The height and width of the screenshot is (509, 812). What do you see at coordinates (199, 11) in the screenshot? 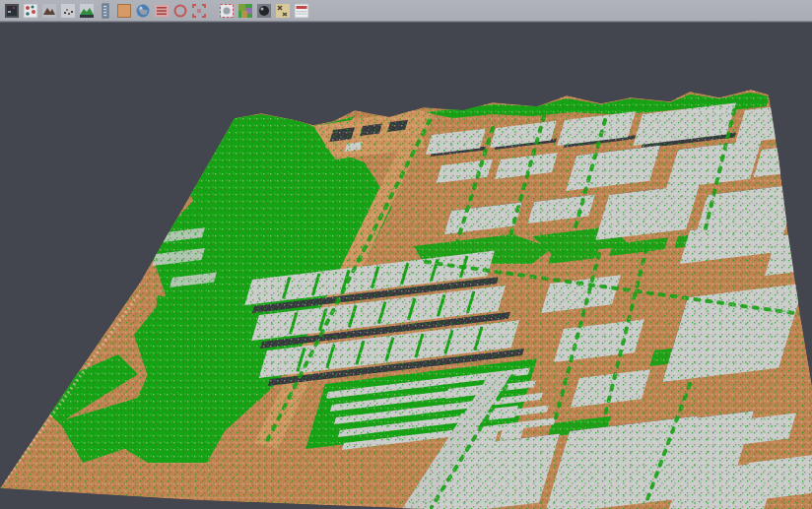
I see `zoom-extent-icon` at bounding box center [199, 11].